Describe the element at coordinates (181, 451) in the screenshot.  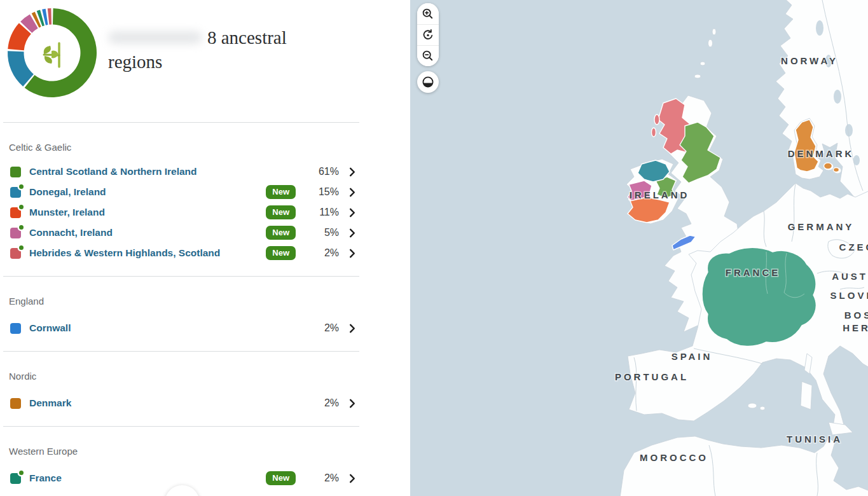
I see `section-label: Western Europe` at that location.